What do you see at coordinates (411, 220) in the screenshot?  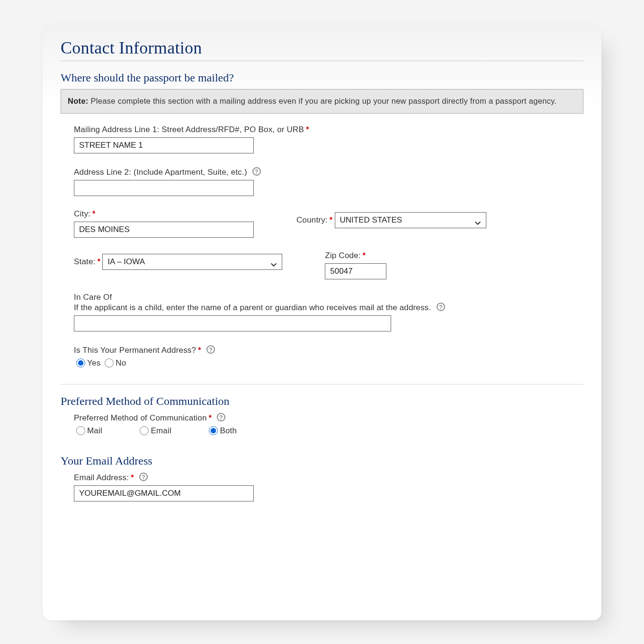 I see `country-select: UNITED STATES` at bounding box center [411, 220].